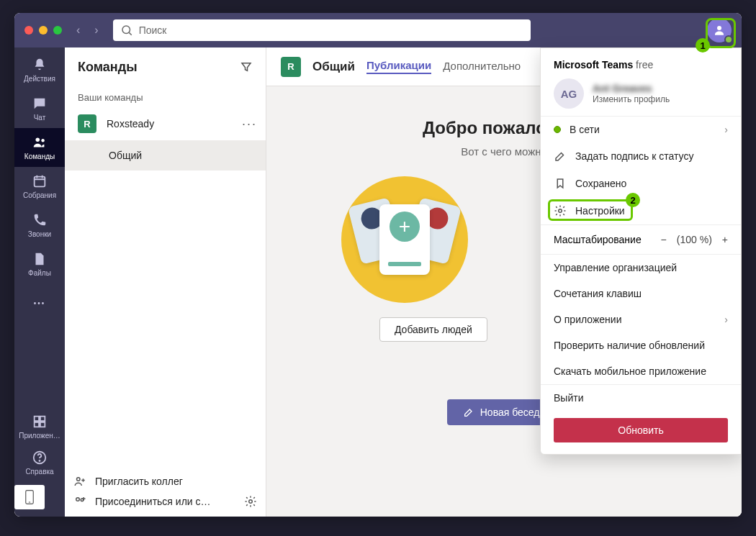 This screenshot has width=756, height=536. I want to click on minimize-window-dot, so click(43, 30).